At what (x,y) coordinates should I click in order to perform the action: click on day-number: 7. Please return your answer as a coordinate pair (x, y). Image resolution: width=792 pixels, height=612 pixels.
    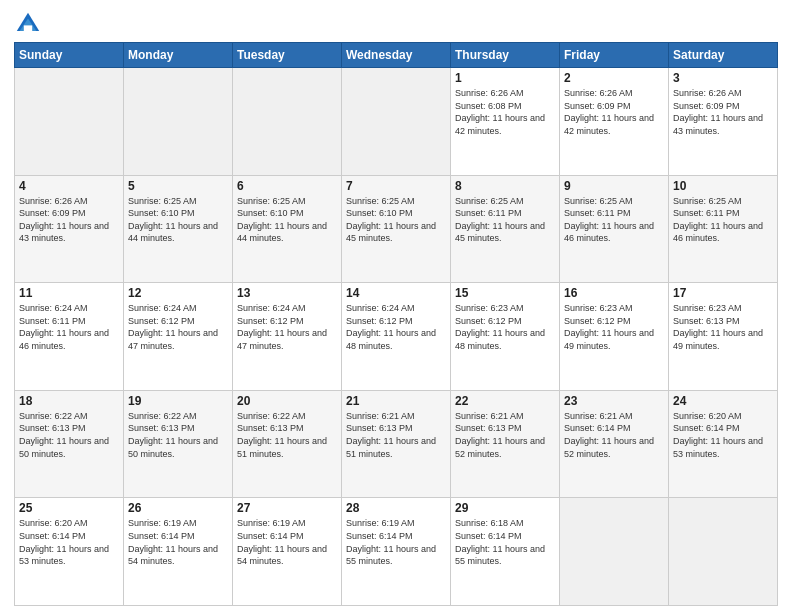
    Looking at the image, I should click on (396, 186).